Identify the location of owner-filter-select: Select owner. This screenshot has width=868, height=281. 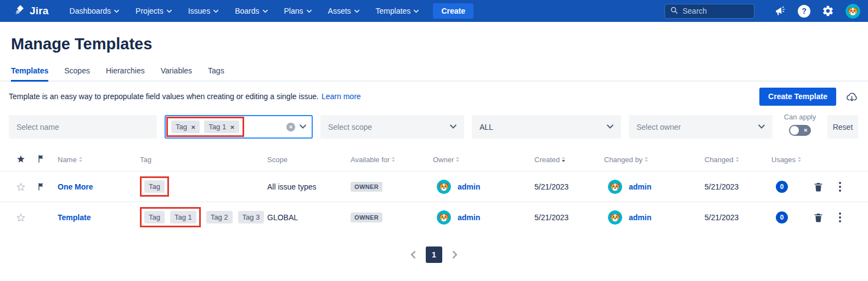
(701, 127).